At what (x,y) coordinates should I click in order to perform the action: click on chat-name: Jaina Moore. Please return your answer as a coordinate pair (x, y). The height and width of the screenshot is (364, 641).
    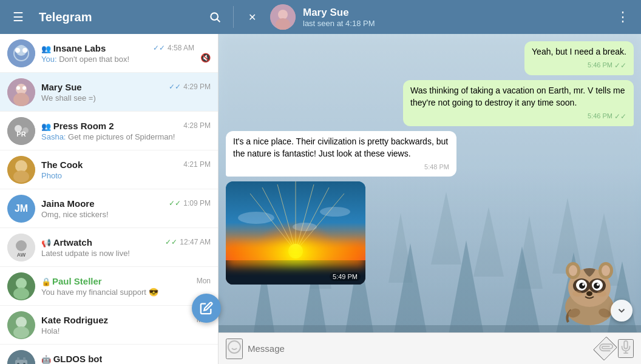
    Looking at the image, I should click on (68, 204).